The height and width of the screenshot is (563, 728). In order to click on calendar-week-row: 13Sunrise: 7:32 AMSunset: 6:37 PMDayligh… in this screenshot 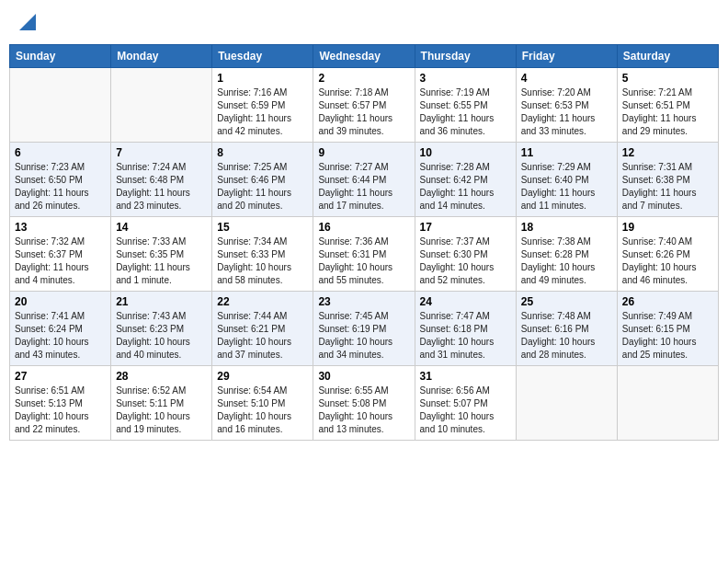, I will do `click(364, 254)`.